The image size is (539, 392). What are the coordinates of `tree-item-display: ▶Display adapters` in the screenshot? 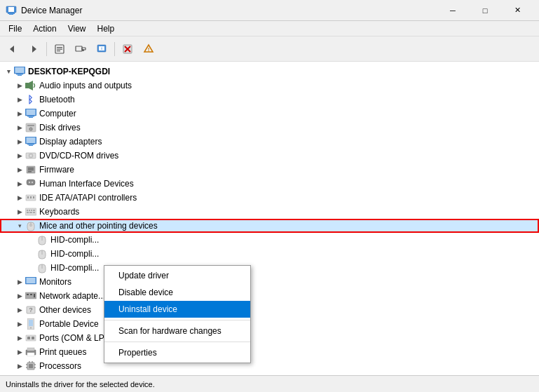 It's located at (269, 142).